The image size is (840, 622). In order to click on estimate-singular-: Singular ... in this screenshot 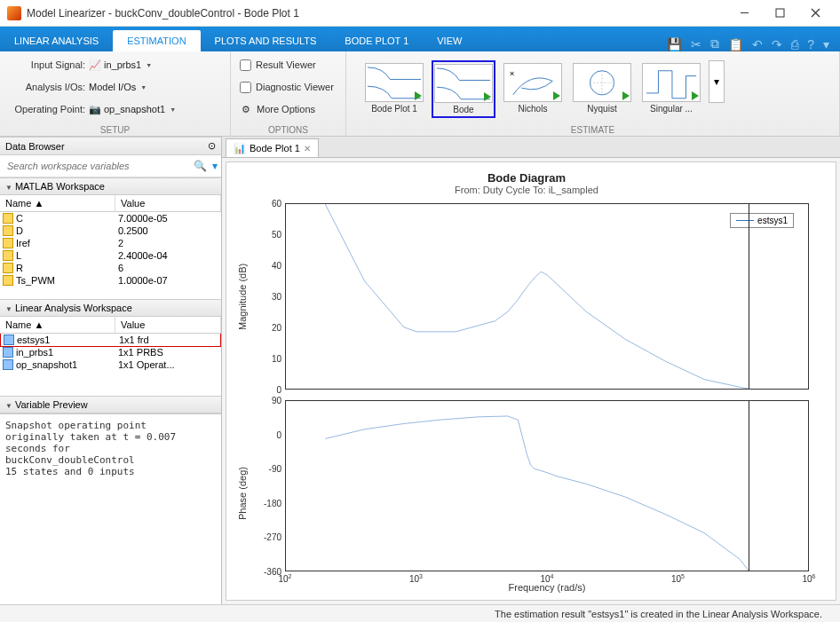, I will do `click(671, 89)`.